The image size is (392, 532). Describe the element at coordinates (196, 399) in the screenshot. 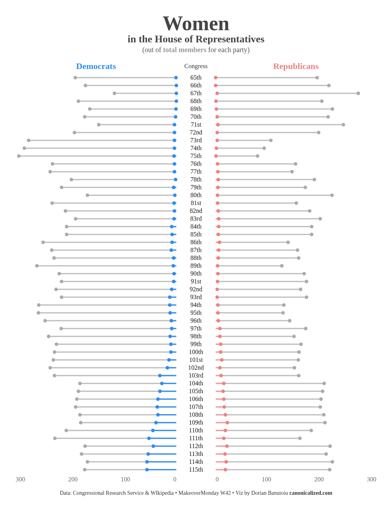

I see `chart-row: 106th` at that location.